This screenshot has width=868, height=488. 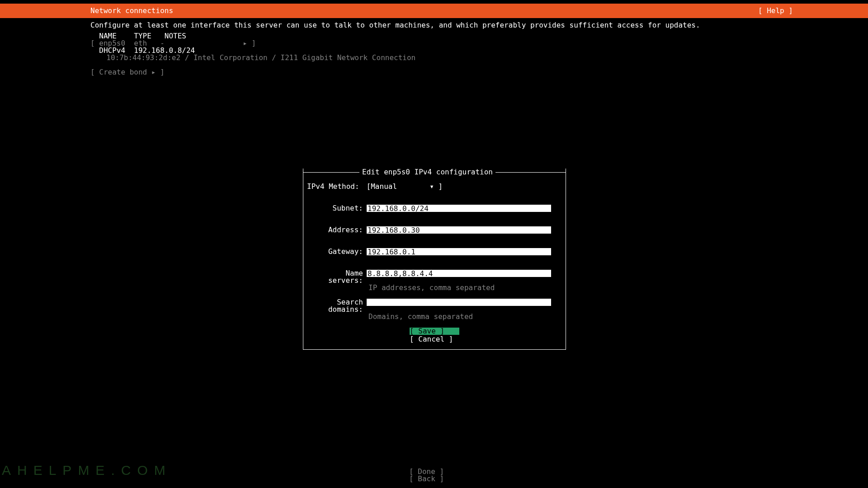 I want to click on help-button: [ Help ], so click(x=813, y=11).